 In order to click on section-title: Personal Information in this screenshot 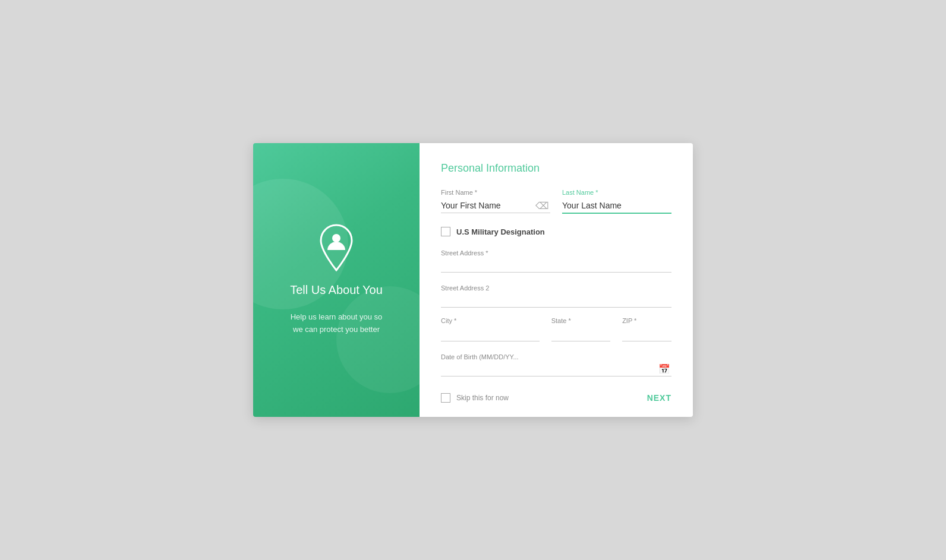, I will do `click(556, 169)`.